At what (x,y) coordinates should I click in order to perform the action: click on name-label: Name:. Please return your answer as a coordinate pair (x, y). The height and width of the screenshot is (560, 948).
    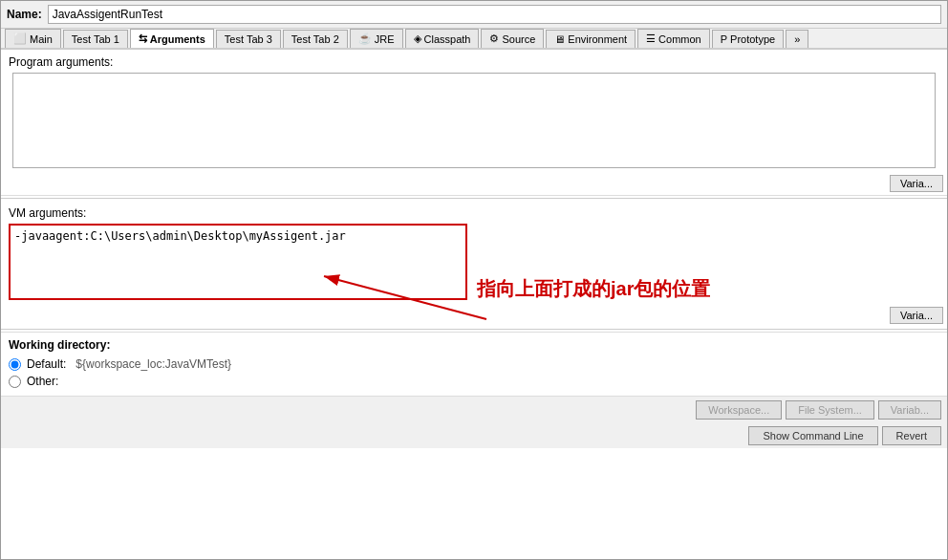
    Looking at the image, I should click on (25, 14).